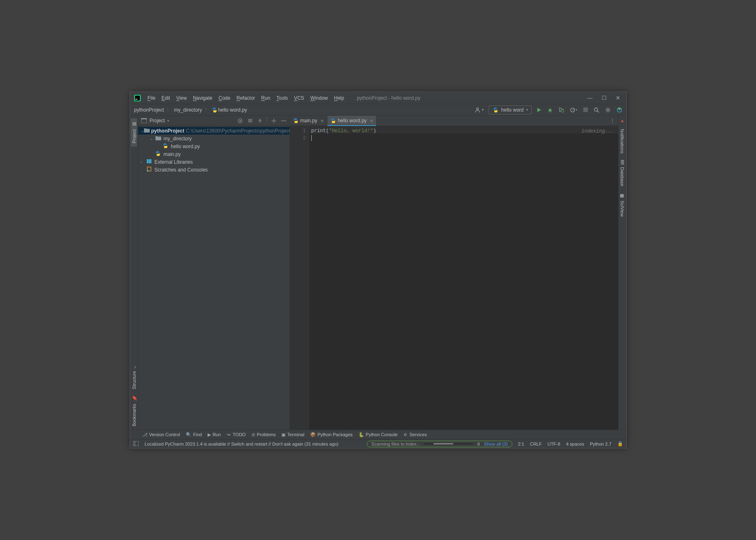 The image size is (756, 540). I want to click on project-tablike-icon: ▤, so click(134, 124).